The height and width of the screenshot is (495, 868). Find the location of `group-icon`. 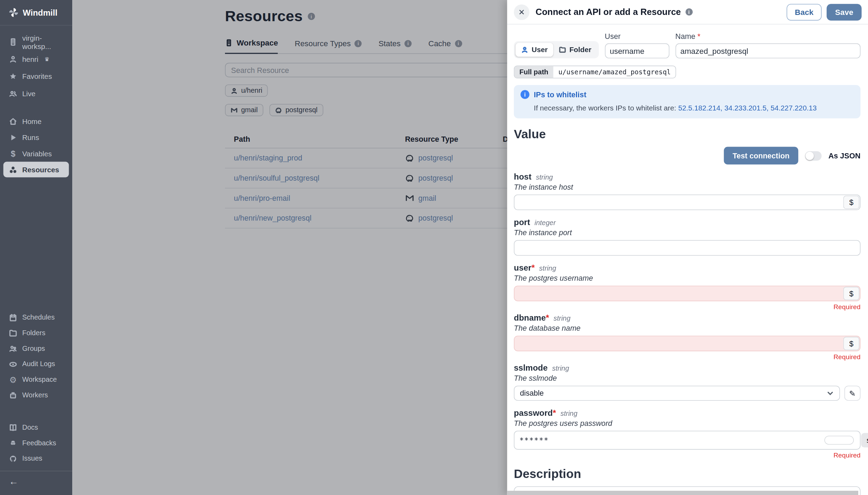

group-icon is located at coordinates (13, 348).